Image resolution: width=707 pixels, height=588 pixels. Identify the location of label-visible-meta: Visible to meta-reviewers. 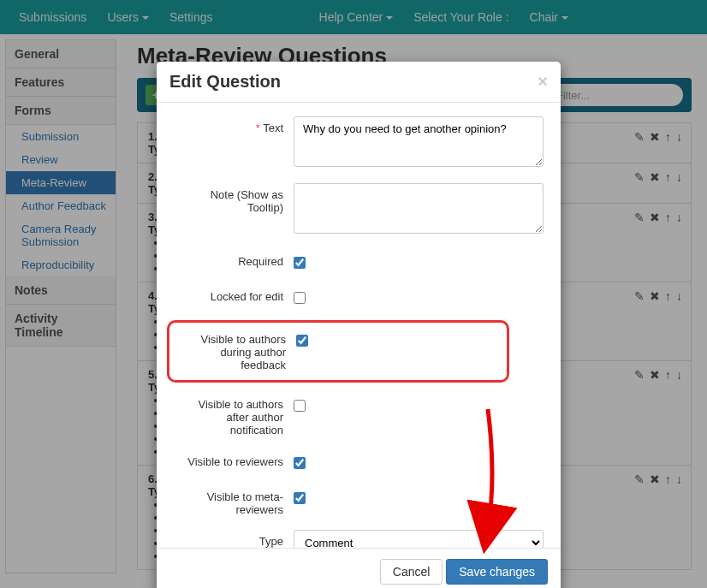
(234, 501).